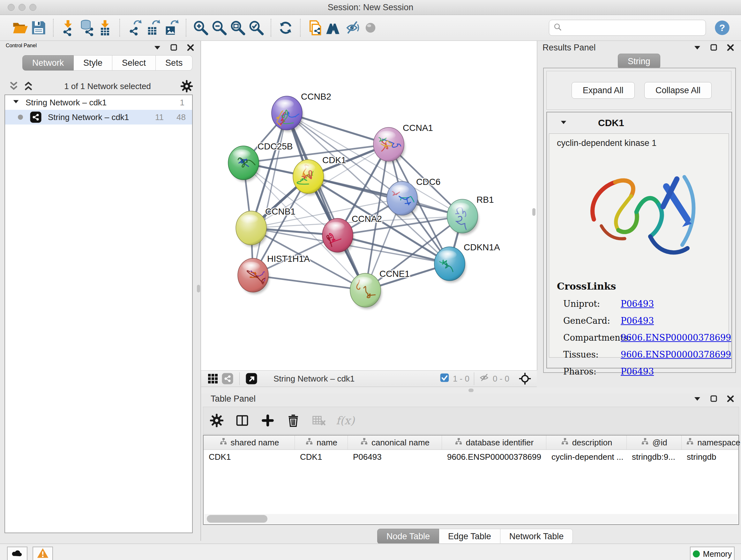  What do you see at coordinates (389, 145) in the screenshot?
I see `graph-node-CCNA1` at bounding box center [389, 145].